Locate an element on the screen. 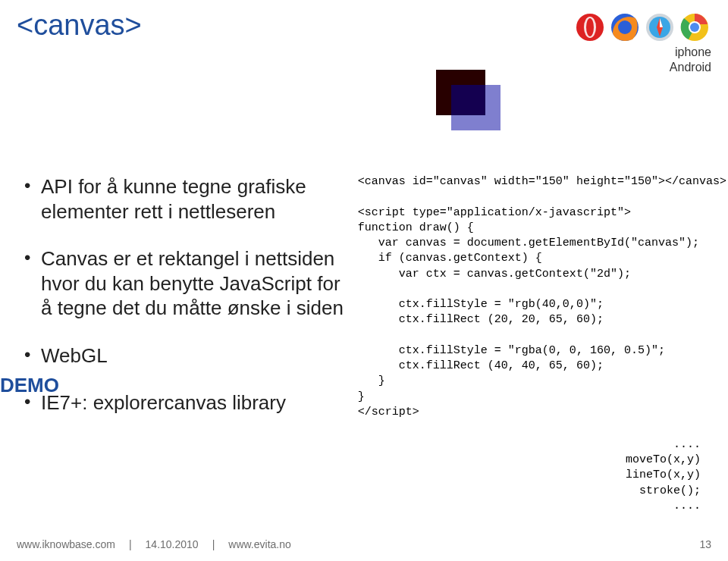  list-item: API for å kunne tegne grafiske elementer… is located at coordinates (186, 199).